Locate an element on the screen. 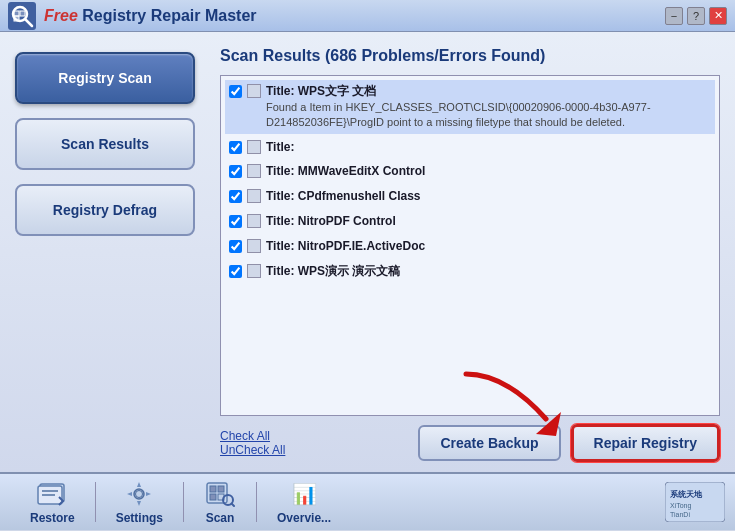 Image resolution: width=735 pixels, height=531 pixels. svg-text: XiTong is located at coordinates (681, 506).